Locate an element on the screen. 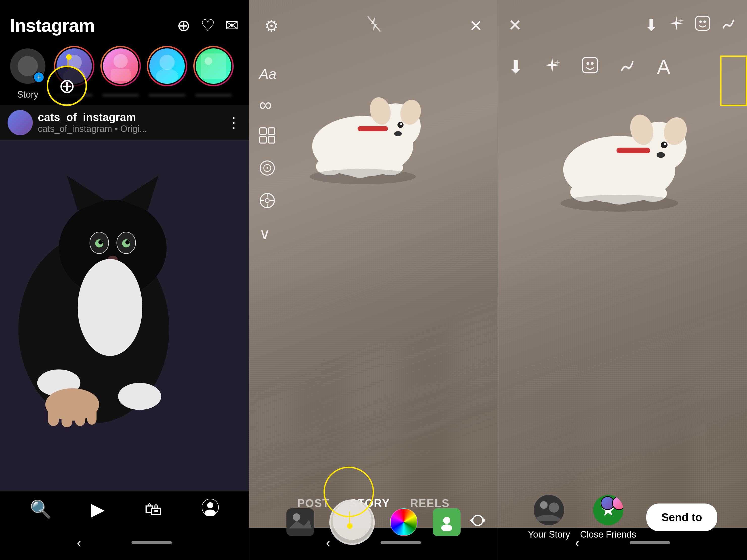 This screenshot has width=747, height=560. shutter-inner-ring is located at coordinates (352, 521).